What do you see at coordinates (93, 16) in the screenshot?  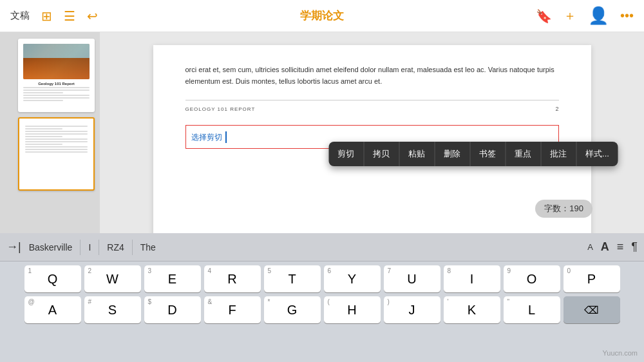 I see `undo-icon: ↩` at bounding box center [93, 16].